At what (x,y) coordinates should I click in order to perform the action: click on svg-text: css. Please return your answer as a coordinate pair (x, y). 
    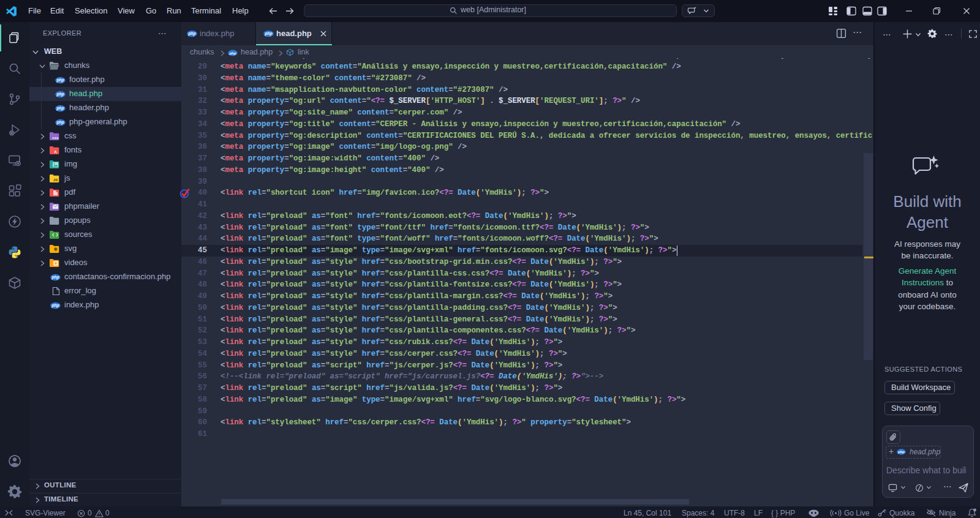
    Looking at the image, I should click on (55, 137).